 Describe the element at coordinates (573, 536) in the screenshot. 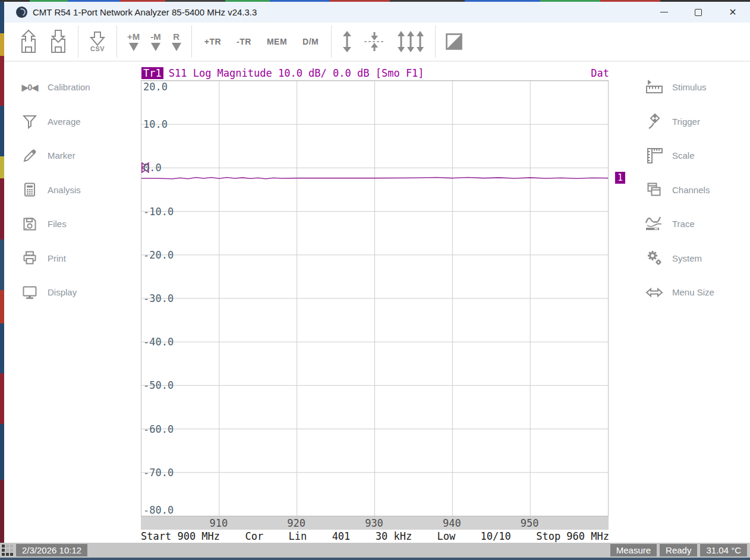

I see `stop-frequency: Stop 960 MHz` at that location.